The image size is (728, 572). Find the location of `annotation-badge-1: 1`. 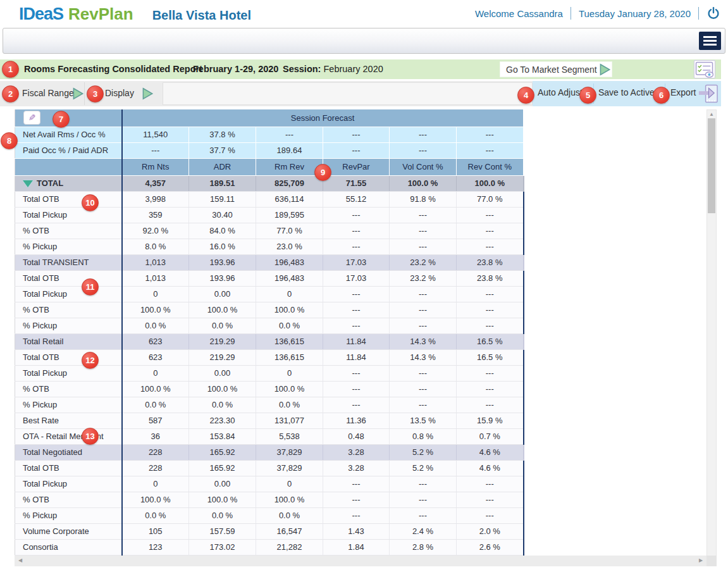

annotation-badge-1: 1 is located at coordinates (10, 70).